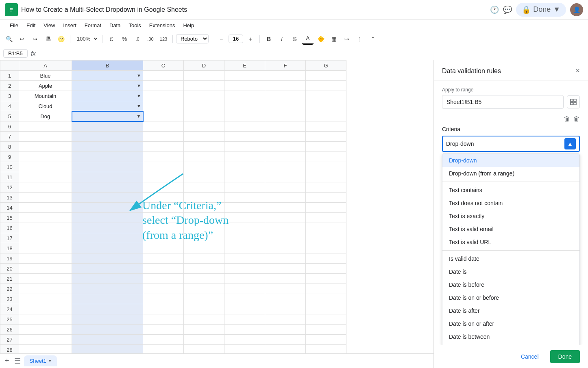  What do you see at coordinates (326, 319) in the screenshot?
I see `cell-G25` at bounding box center [326, 319].